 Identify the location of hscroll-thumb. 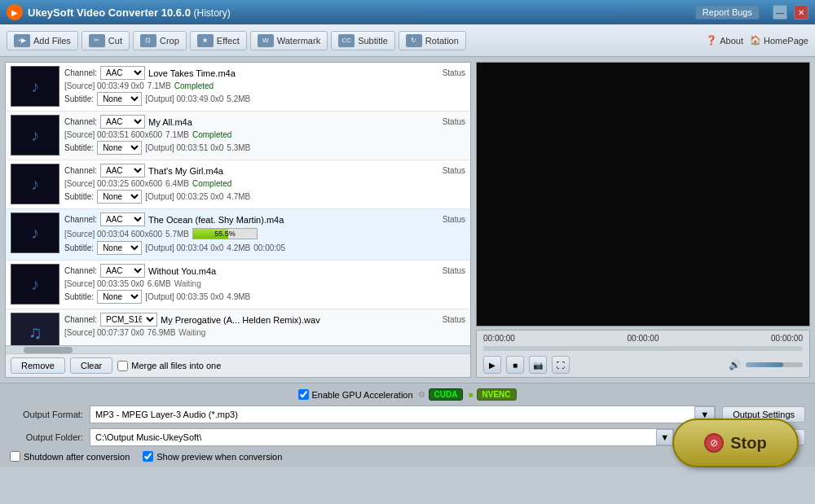
(48, 350).